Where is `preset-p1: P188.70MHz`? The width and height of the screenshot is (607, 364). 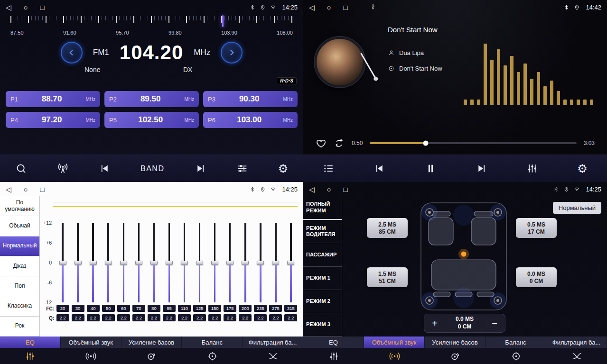
preset-p1: P188.70MHz is located at coordinates (53, 99).